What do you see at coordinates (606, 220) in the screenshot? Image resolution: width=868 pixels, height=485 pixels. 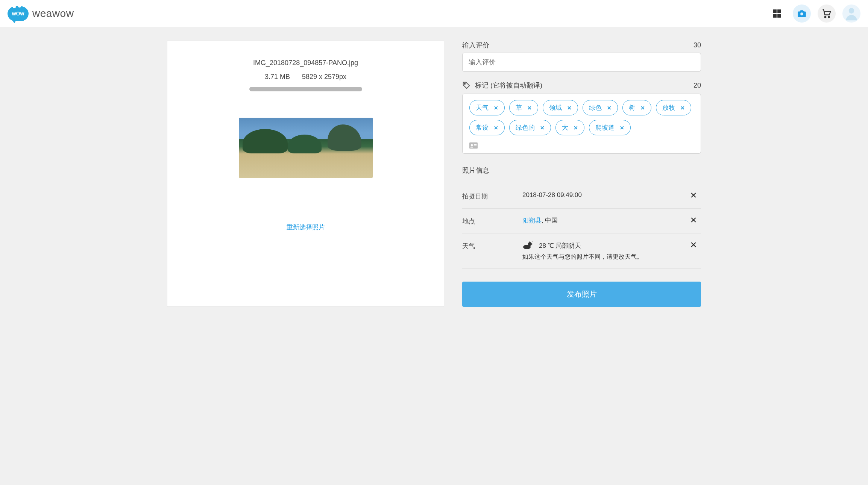 I see `location-value: 阳朔县, 中国` at bounding box center [606, 220].